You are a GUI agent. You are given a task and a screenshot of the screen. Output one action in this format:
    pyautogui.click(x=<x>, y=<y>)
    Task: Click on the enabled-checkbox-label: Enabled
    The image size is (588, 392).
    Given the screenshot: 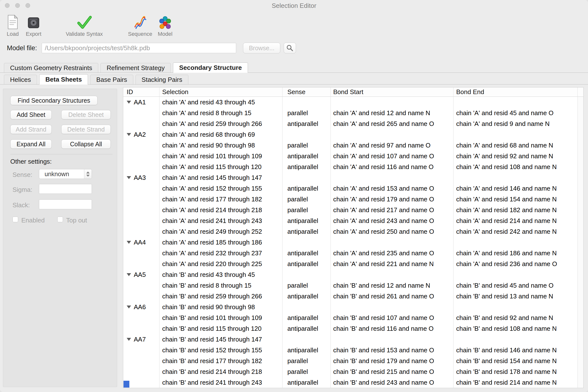 What is the action you would take?
    pyautogui.click(x=33, y=220)
    